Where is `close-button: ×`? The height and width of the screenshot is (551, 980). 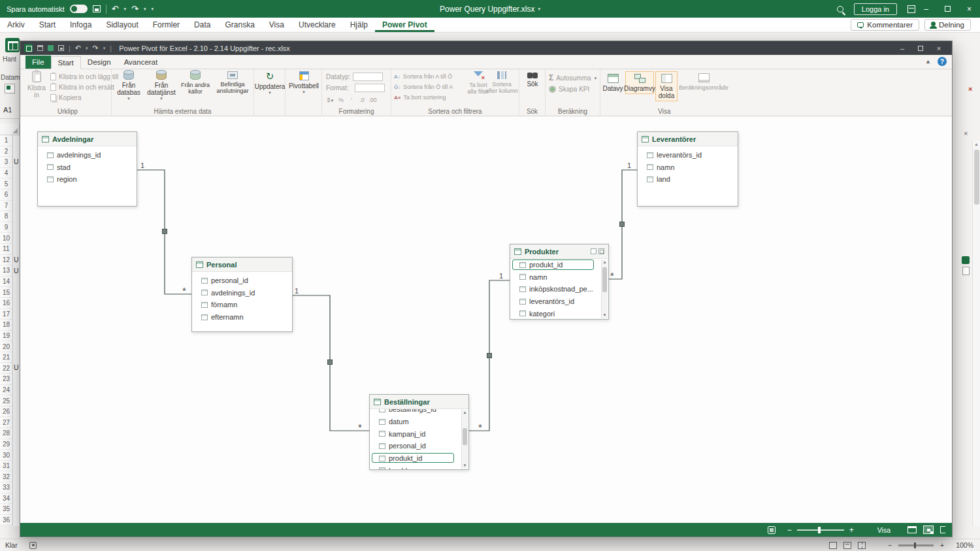
close-button: × is located at coordinates (970, 9).